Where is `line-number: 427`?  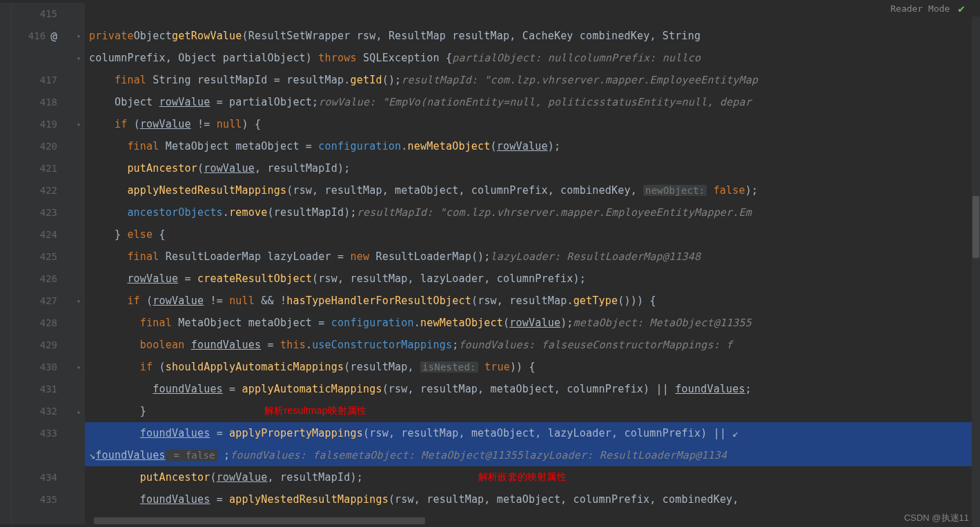
line-number: 427 is located at coordinates (42, 301).